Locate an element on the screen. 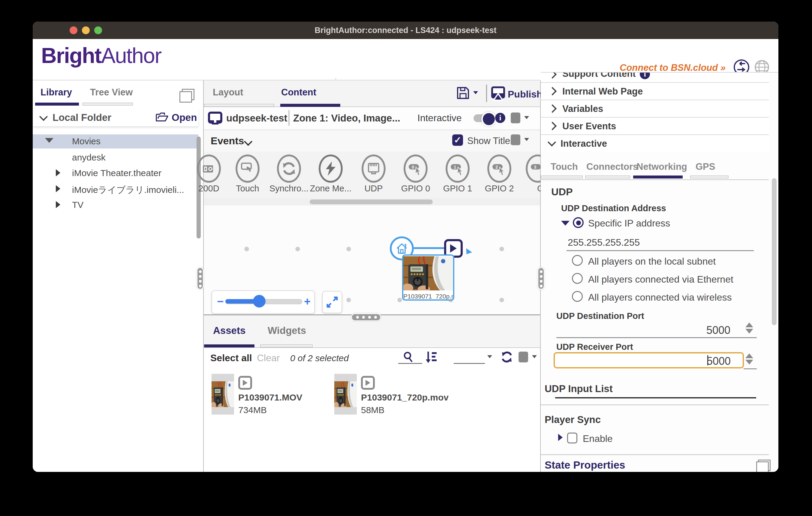 The height and width of the screenshot is (516, 812). tree-item: anydesk is located at coordinates (115, 157).